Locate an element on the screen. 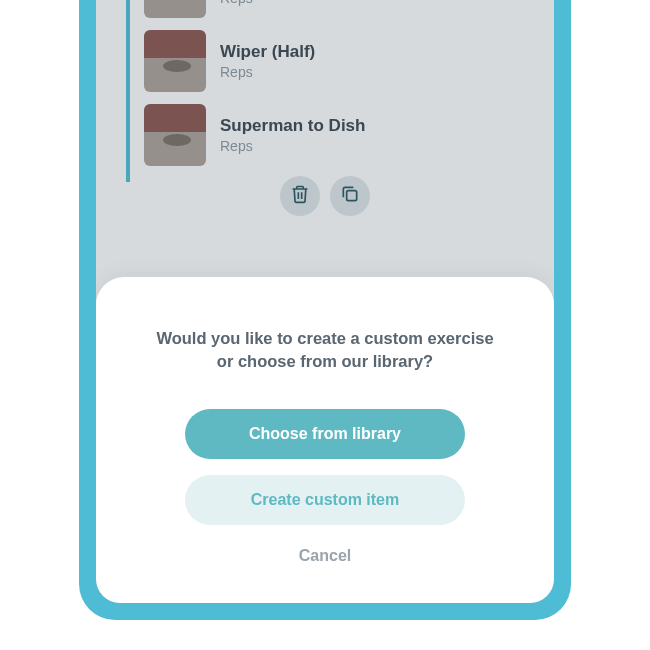 This screenshot has height=650, width=650. choose-from-library-button: Choose from library is located at coordinates (325, 434).